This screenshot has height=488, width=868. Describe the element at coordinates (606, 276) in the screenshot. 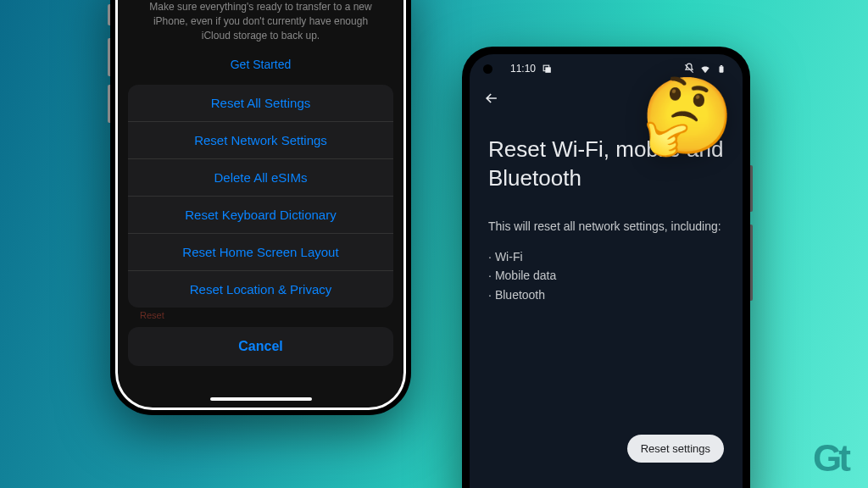

I see `bullet-list: Wi-Fi Mobile data Bluetooth` at that location.